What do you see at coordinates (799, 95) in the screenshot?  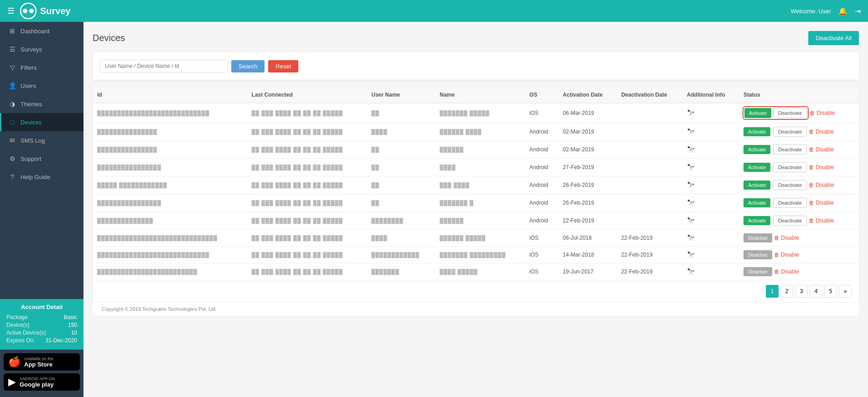 I see `col-status: Status` at bounding box center [799, 95].